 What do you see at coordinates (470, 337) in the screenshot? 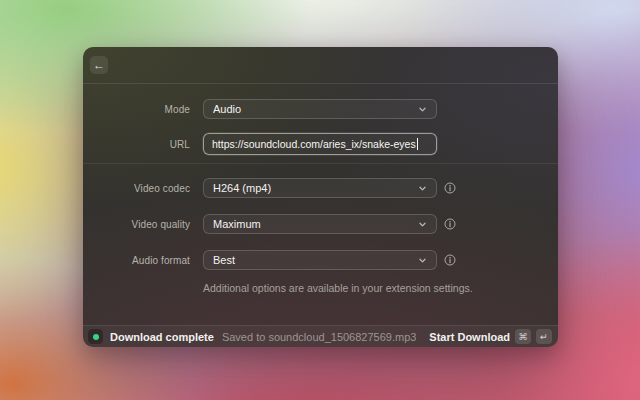
I see `start-download-button: Start Download` at bounding box center [470, 337].